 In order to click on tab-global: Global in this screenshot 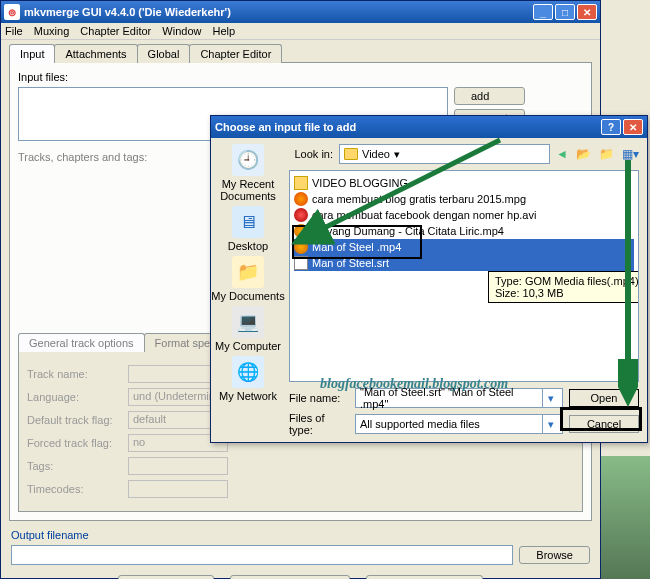, I will do `click(164, 54)`.